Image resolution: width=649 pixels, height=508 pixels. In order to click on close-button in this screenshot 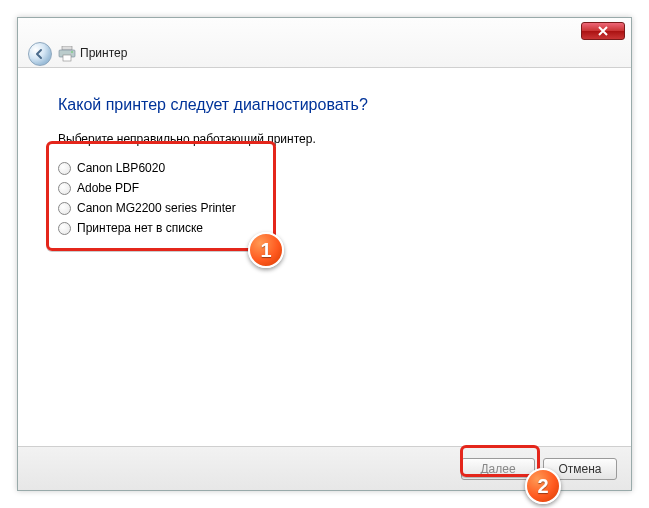, I will do `click(603, 31)`.